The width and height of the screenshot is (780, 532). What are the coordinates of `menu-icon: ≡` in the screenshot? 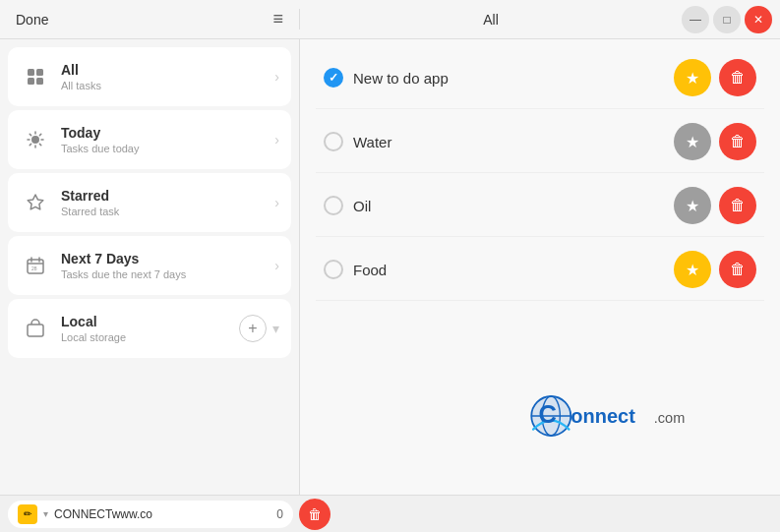 It's located at (277, 20).